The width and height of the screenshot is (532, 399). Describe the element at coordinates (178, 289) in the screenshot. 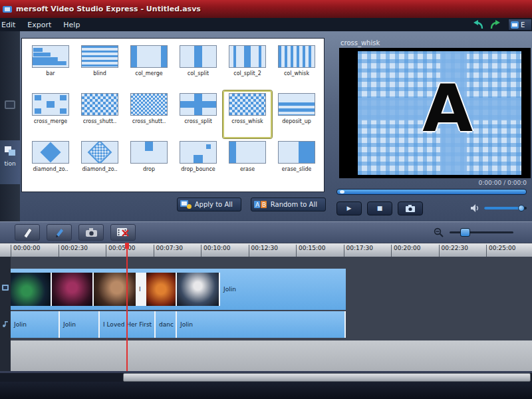

I see `video-track: IJolin` at that location.